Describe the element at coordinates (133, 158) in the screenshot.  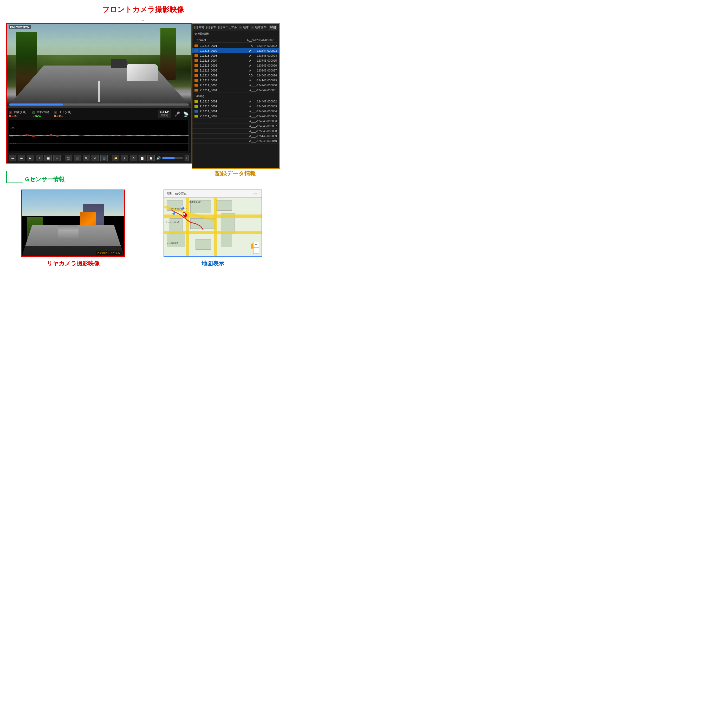
I see `settings-button: ⚙` at that location.